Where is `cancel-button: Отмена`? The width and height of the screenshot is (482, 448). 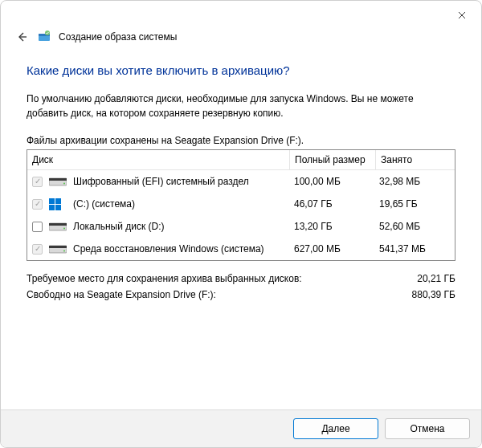
cancel-button: Отмена is located at coordinates (427, 429).